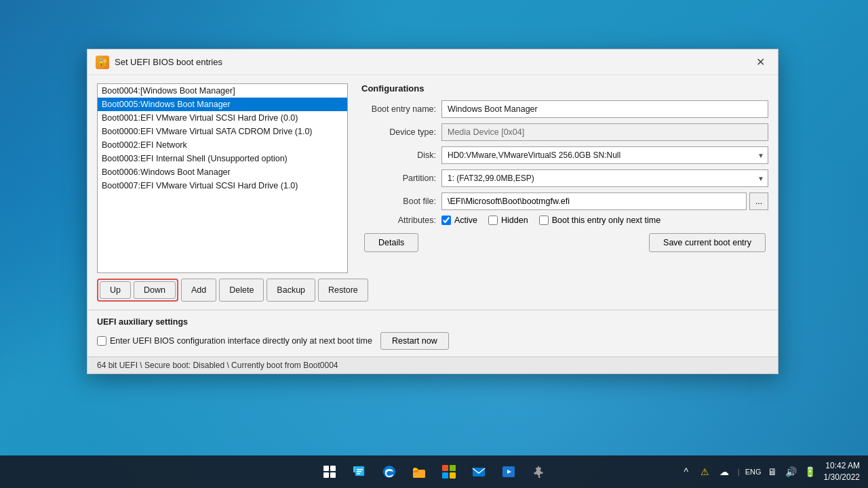 This screenshot has width=868, height=488. Describe the element at coordinates (433, 333) in the screenshot. I see `uefi-aux-section: UEFI auxiliary settings Enter UEFI BIOS …` at that location.